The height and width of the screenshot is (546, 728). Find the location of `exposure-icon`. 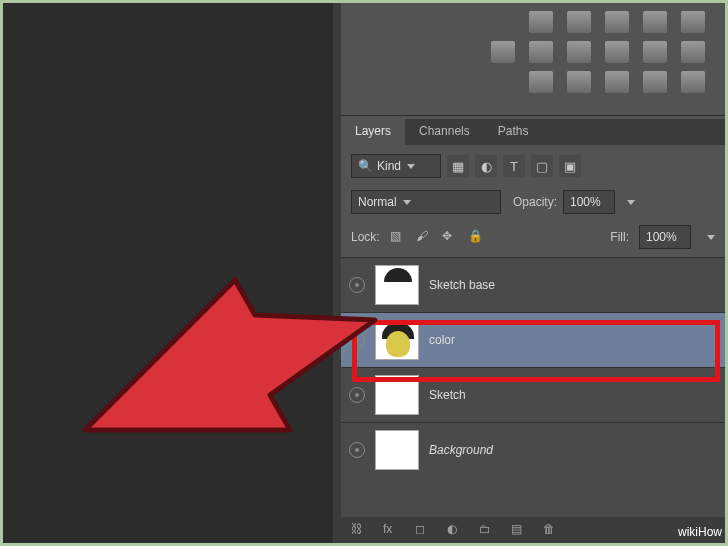

exposure-icon is located at coordinates (655, 22).